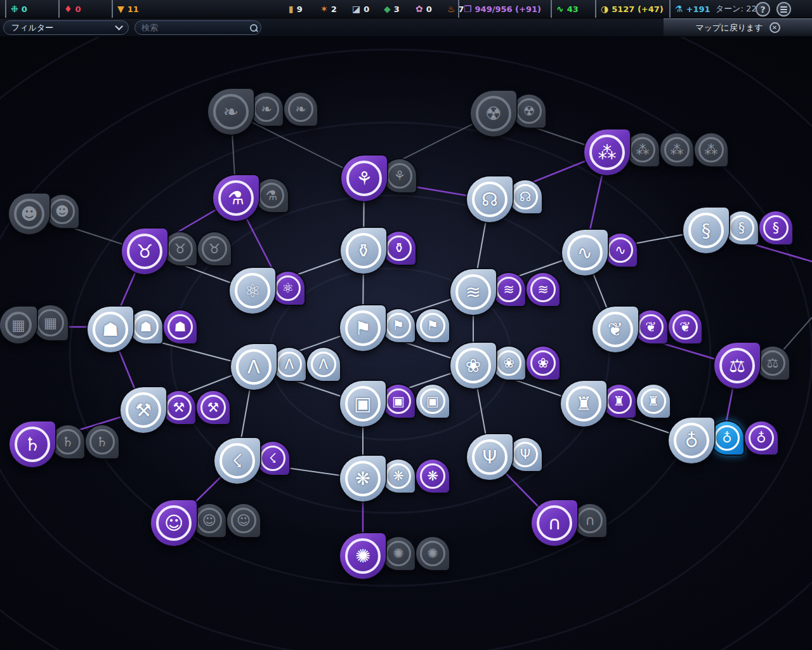 This screenshot has width=812, height=650. I want to click on tech-node-fabrication-leaf-1: ☇, so click(273, 458).